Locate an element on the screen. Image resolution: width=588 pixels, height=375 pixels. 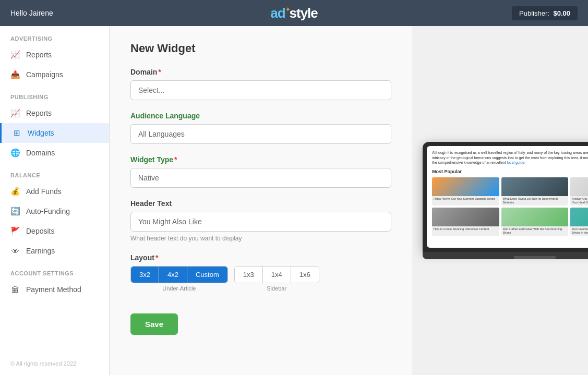
layout-sidebar: 1x3 1x4 1x6 Sidebar is located at coordinates (277, 279).